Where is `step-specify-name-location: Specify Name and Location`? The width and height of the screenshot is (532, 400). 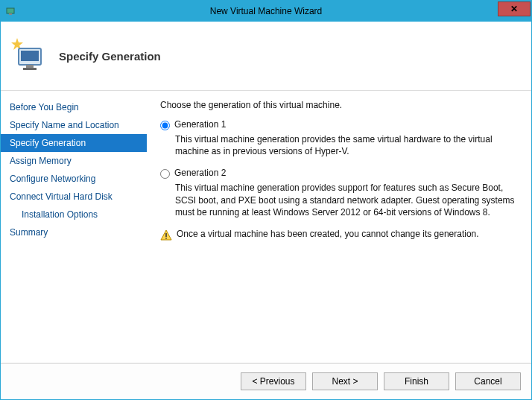 step-specify-name-location: Specify Name and Location is located at coordinates (74, 125).